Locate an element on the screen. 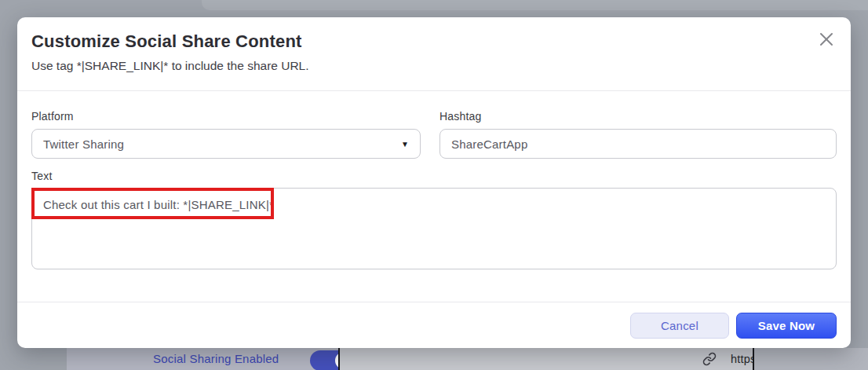  close-icon is located at coordinates (826, 46).